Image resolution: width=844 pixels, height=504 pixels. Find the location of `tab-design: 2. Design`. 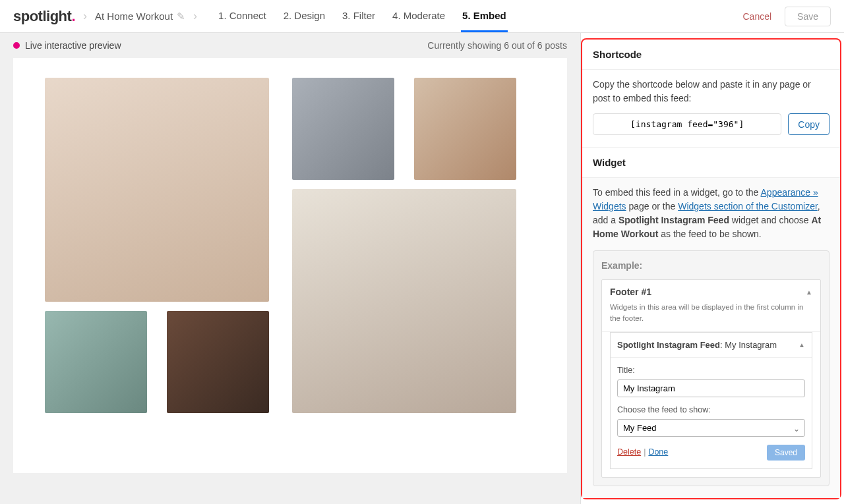

tab-design: 2. Design is located at coordinates (305, 16).